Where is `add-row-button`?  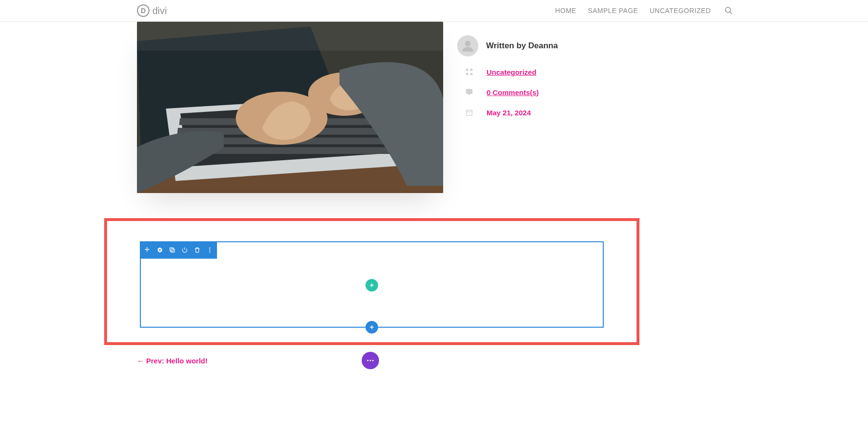 add-row-button is located at coordinates (372, 327).